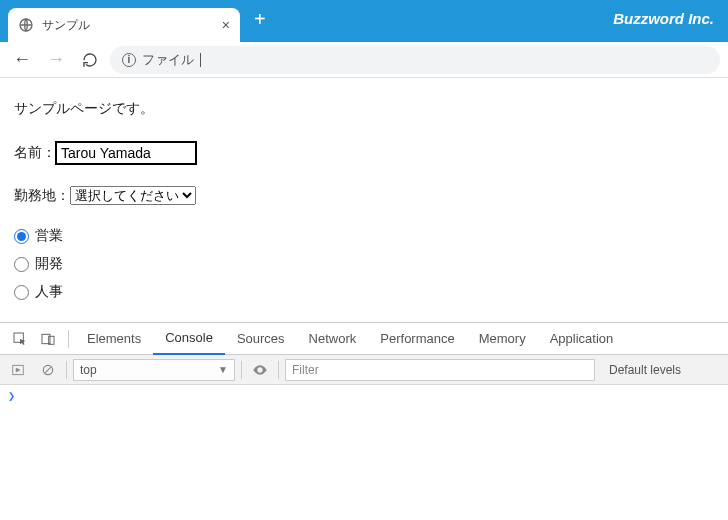  What do you see at coordinates (56, 60) in the screenshot?
I see `forward-button: →` at bounding box center [56, 60].